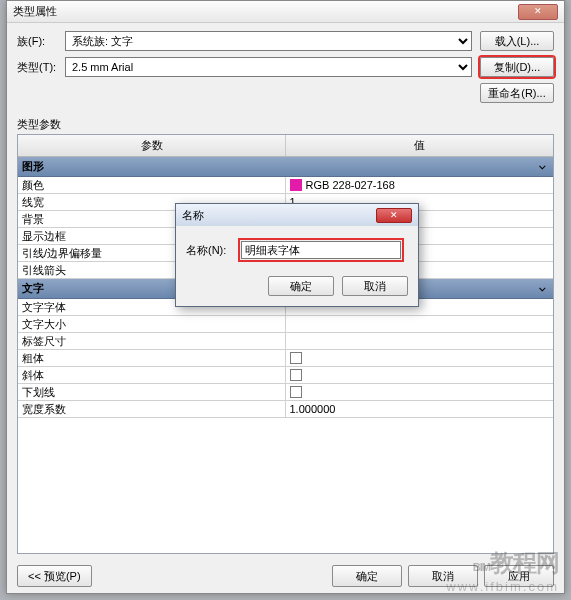 The width and height of the screenshot is (571, 600). What do you see at coordinates (297, 255) in the screenshot?
I see `name-dialog: 名称 ✕ 名称(N): 确定 取消` at bounding box center [297, 255].